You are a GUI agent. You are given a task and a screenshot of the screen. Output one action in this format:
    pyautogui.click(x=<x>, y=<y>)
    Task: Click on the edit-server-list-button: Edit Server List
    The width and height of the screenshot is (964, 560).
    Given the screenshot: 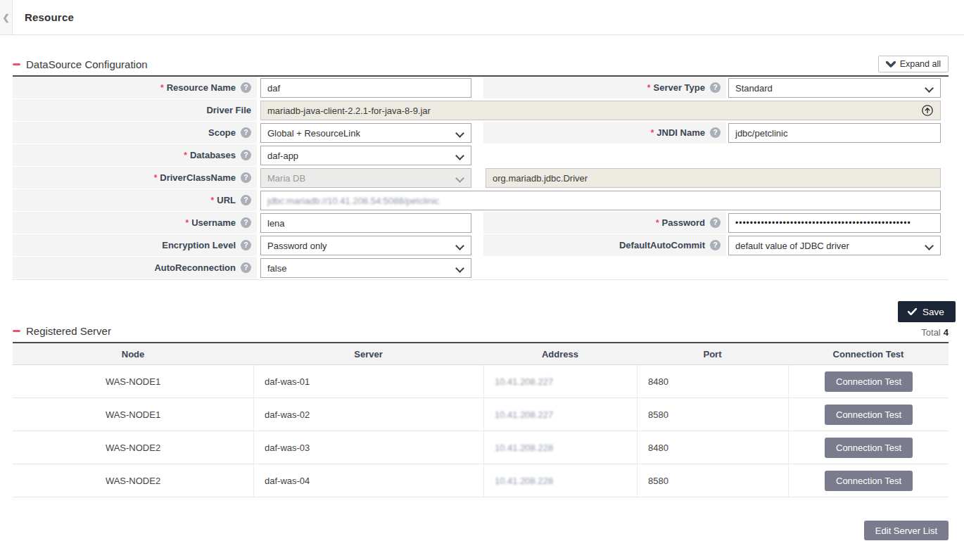 What is the action you would take?
    pyautogui.click(x=906, y=530)
    